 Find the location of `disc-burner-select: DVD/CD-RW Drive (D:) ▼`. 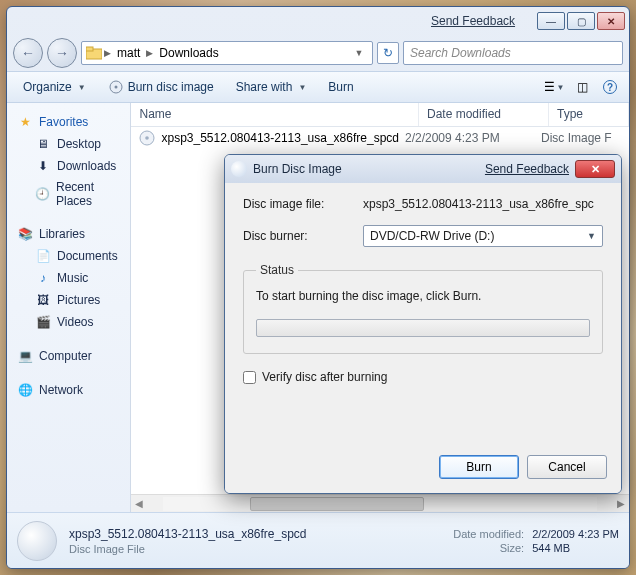

disc-burner-select: DVD/CD-RW Drive (D:) ▼ is located at coordinates (483, 236).